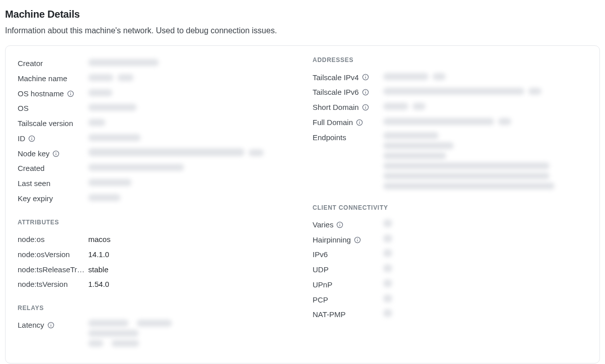 This screenshot has width=605, height=364. What do you see at coordinates (450, 60) in the screenshot?
I see `addresses-heading: ADDRESSES` at bounding box center [450, 60].